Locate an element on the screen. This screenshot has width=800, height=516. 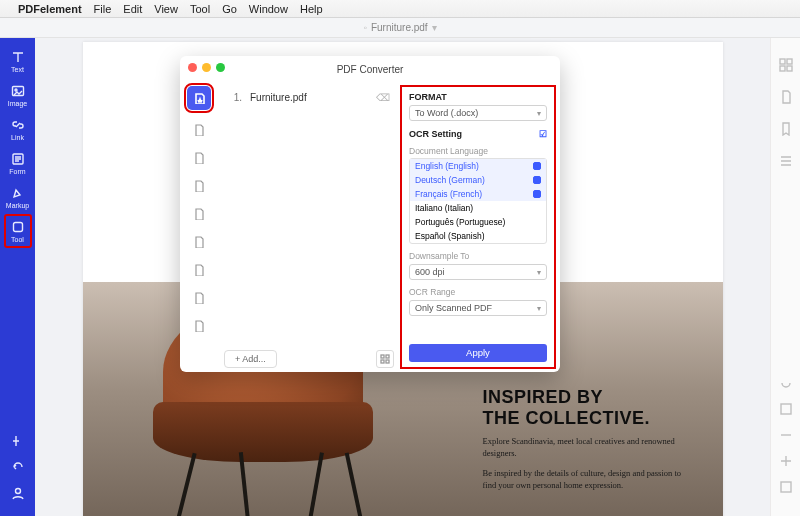
language-list: English (English) Deutsch (German) Franç… is located at coordinates (478, 201).